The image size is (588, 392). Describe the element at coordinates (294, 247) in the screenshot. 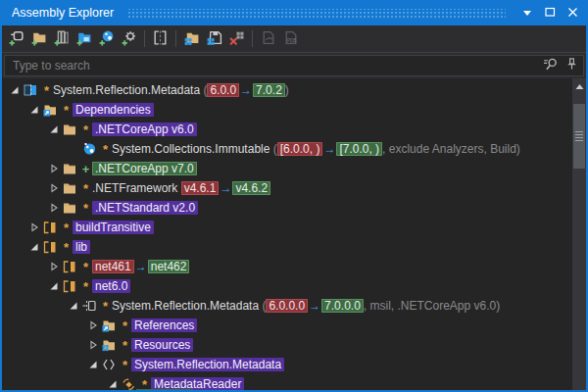

I see `tree-row: *lib` at that location.